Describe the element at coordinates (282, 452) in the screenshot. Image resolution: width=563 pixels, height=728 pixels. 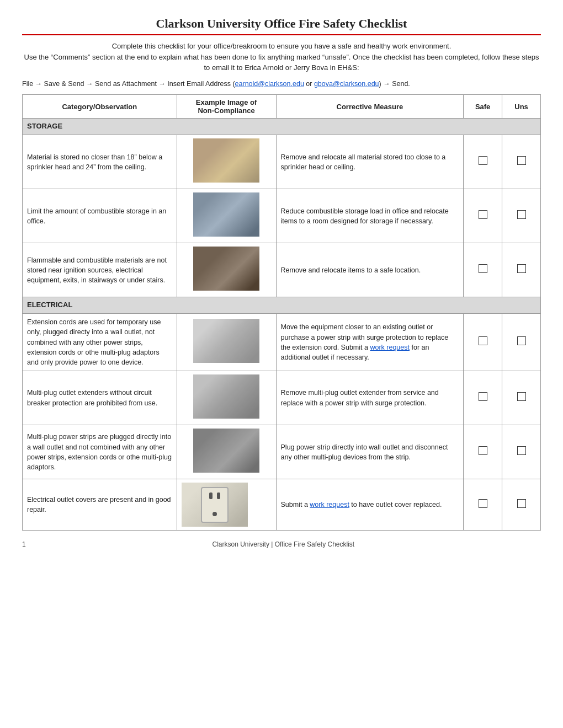
I see `table-row: Multi-plug power strips are plugged dire…` at that location.